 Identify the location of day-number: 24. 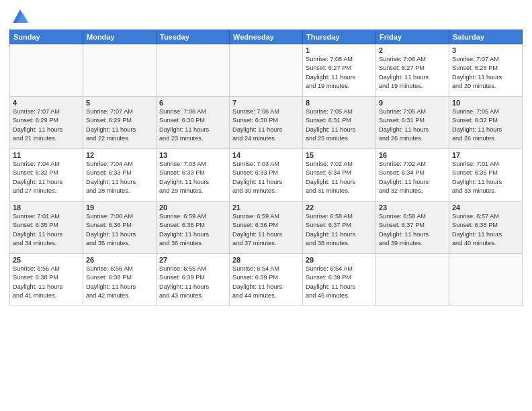
(486, 208).